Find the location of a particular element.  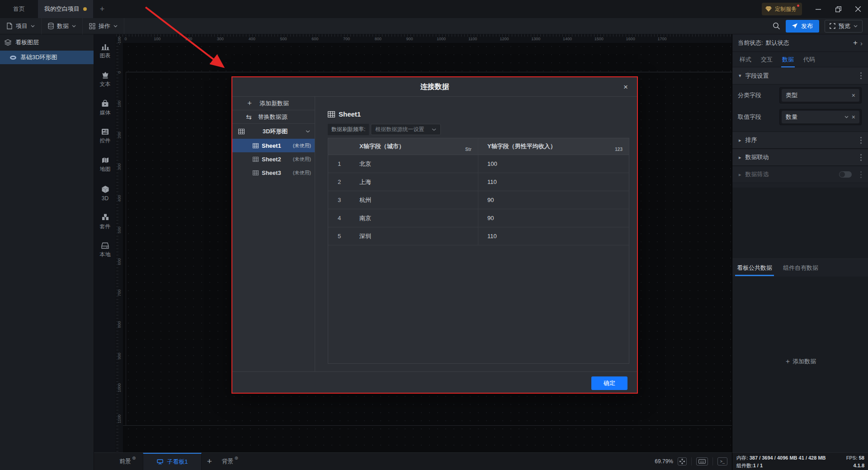

cell-x: 上海 is located at coordinates (414, 182).